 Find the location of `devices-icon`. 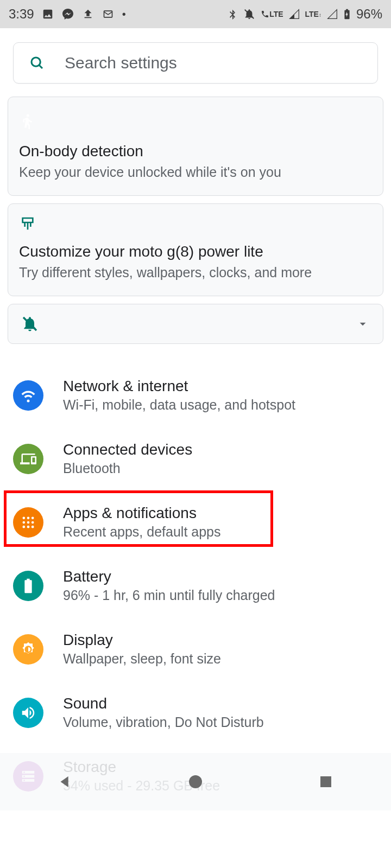

devices-icon is located at coordinates (28, 459).